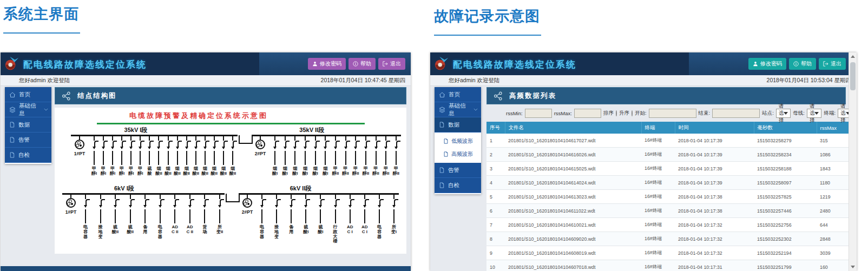  Describe the element at coordinates (668, 169) in the screenshot. I see `table-row: 3201801/S10_1620180104104615025.wdt16#终端…` at that location.